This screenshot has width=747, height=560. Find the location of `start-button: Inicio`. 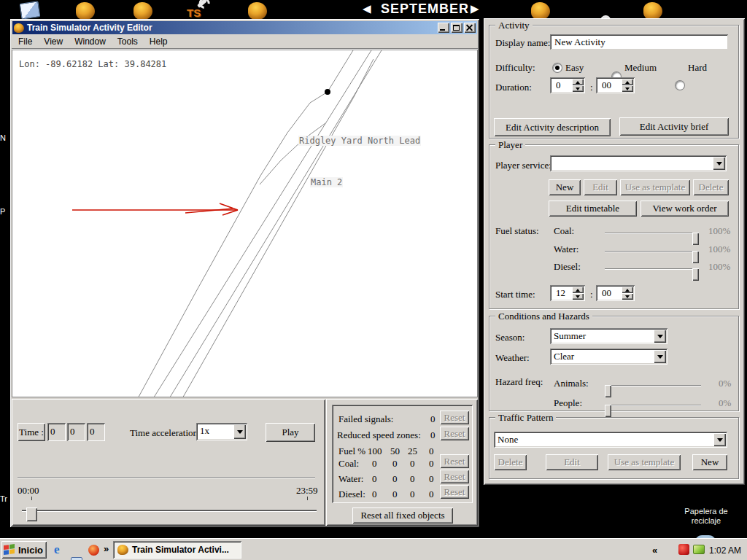

start-button: Inicio is located at coordinates (24, 550).